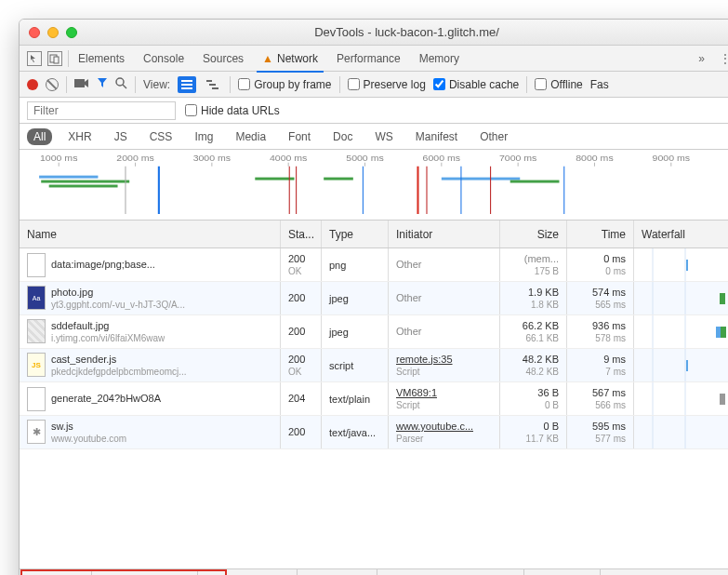  What do you see at coordinates (290, 59) in the screenshot?
I see `tab-network: ▲Network` at bounding box center [290, 59].